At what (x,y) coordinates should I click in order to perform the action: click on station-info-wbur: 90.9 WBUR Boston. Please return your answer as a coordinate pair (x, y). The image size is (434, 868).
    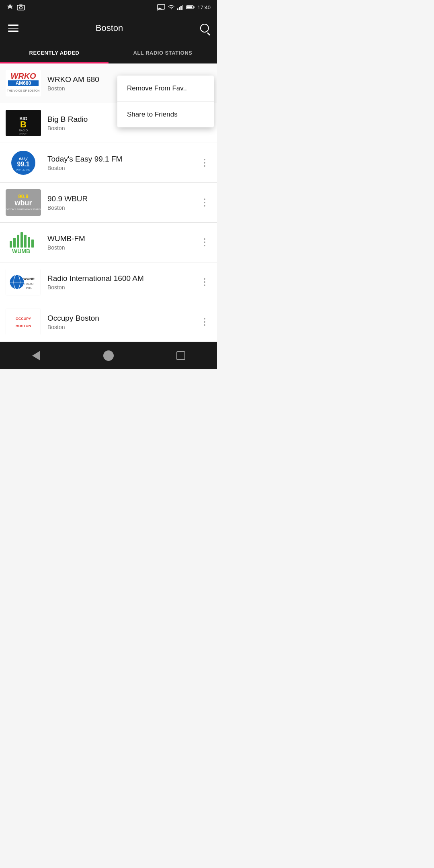
    Looking at the image, I should click on (123, 203).